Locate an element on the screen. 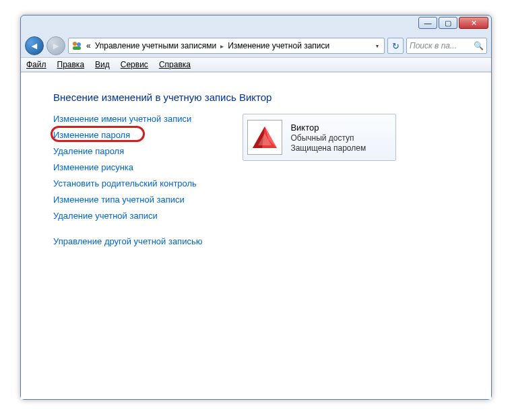 The image size is (512, 420). breadcrumb-seg-1: Управление учетными записями is located at coordinates (156, 46).